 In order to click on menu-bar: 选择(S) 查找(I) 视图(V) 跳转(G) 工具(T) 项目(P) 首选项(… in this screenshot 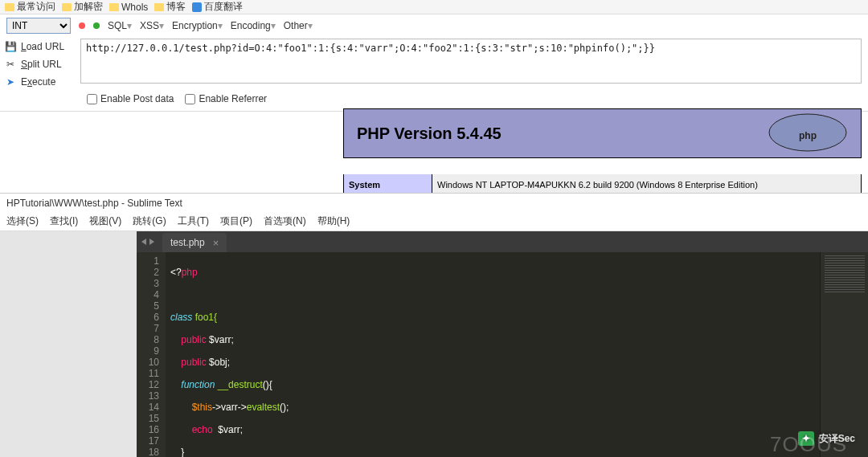, I will do `click(434, 222)`.